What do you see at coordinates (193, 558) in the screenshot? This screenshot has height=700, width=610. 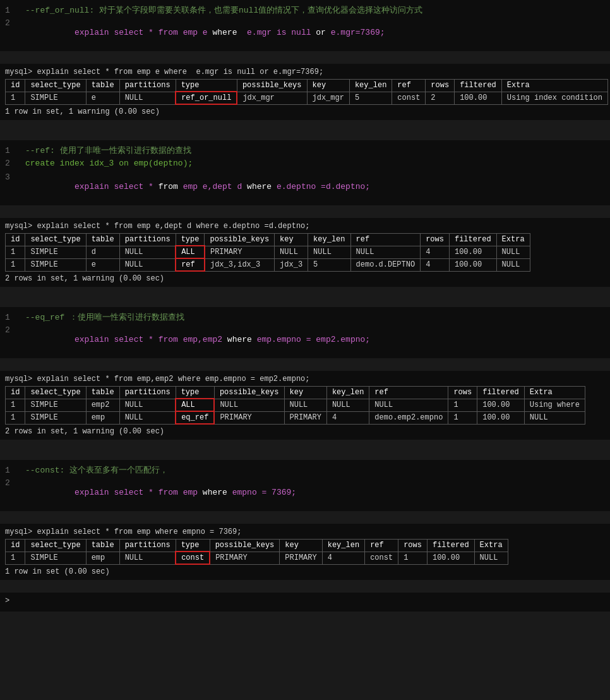 I see `cell-type: const` at bounding box center [193, 558].